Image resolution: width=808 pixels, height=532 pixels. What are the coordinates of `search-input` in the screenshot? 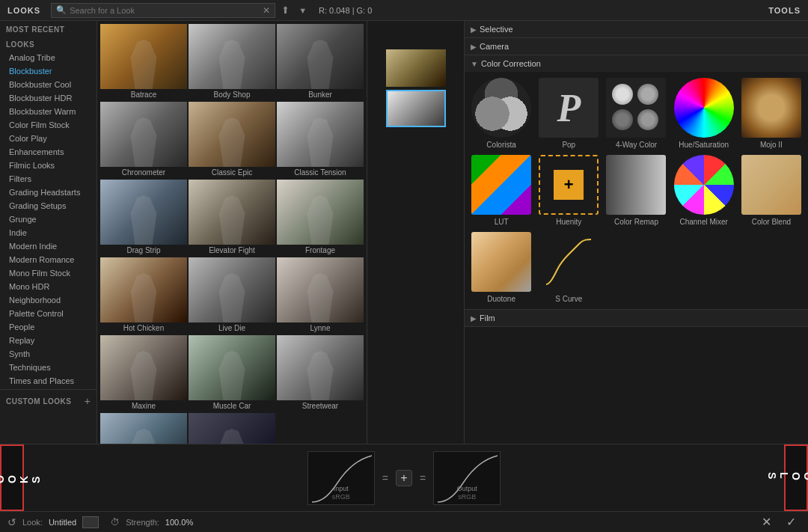 It's located at (166, 10).